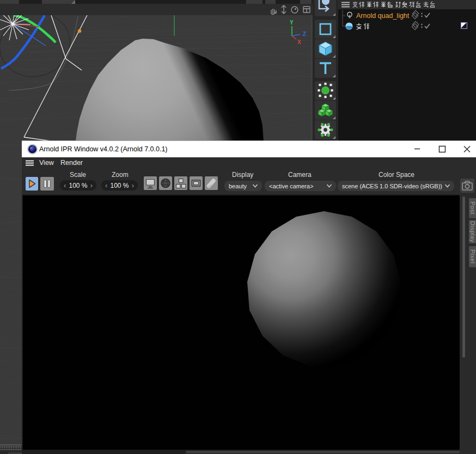  I want to click on svg-text: Z, so click(304, 34).